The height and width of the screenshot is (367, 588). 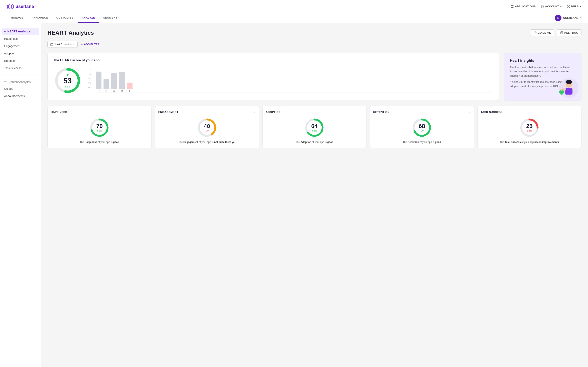 What do you see at coordinates (574, 7) in the screenshot?
I see `help-menu: ? HELP ▾` at bounding box center [574, 7].